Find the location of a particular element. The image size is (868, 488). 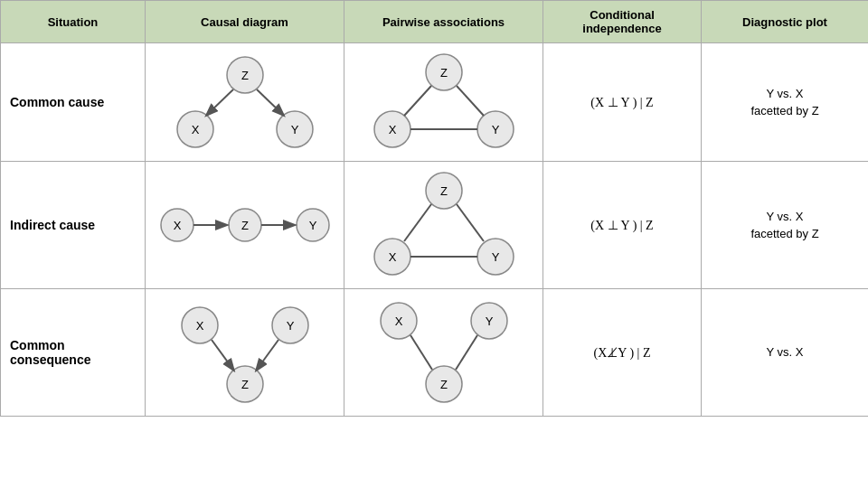

header-conditional: Conditional independence is located at coordinates (622, 22).